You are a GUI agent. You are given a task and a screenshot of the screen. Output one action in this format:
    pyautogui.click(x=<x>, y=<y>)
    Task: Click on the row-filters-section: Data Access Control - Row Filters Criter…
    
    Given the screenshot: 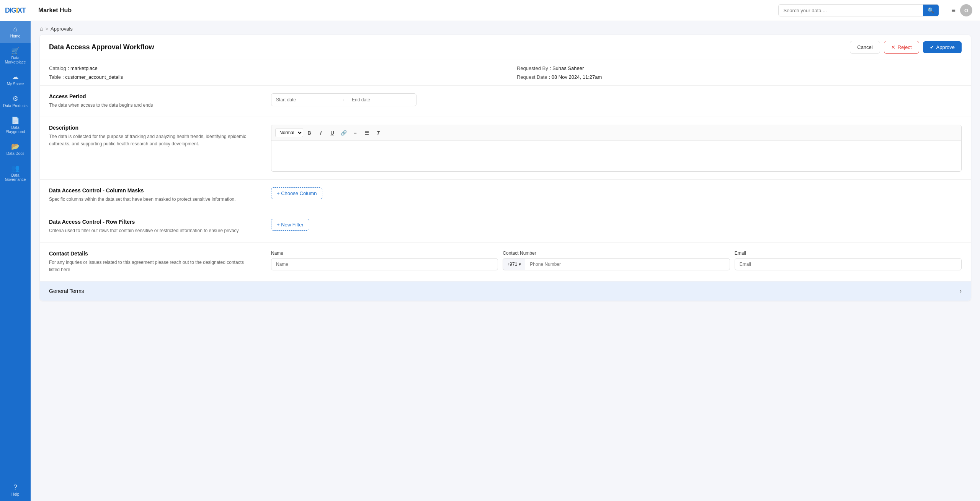 What is the action you would take?
    pyautogui.click(x=505, y=227)
    